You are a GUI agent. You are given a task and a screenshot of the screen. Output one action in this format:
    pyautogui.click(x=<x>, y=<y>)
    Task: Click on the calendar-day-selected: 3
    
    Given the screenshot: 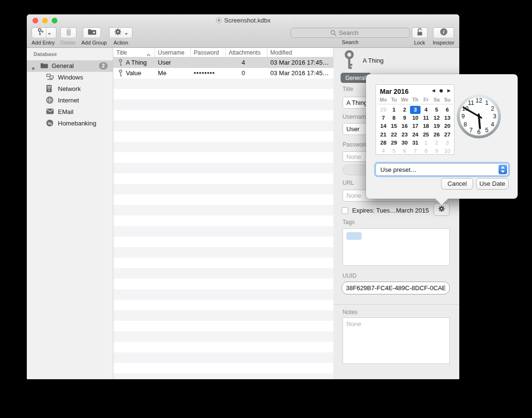 What is the action you would take?
    pyautogui.click(x=415, y=110)
    